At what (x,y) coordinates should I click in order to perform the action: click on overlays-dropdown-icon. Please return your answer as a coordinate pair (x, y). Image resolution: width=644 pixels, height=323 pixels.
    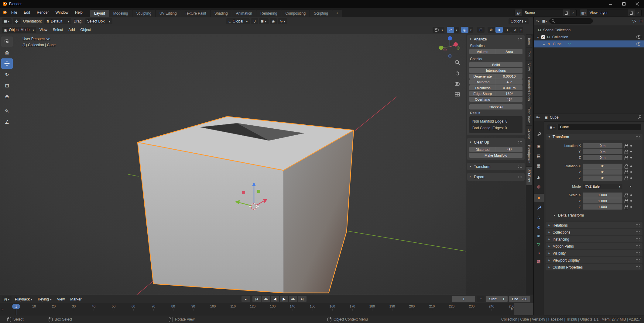
    Looking at the image, I should click on (471, 30).